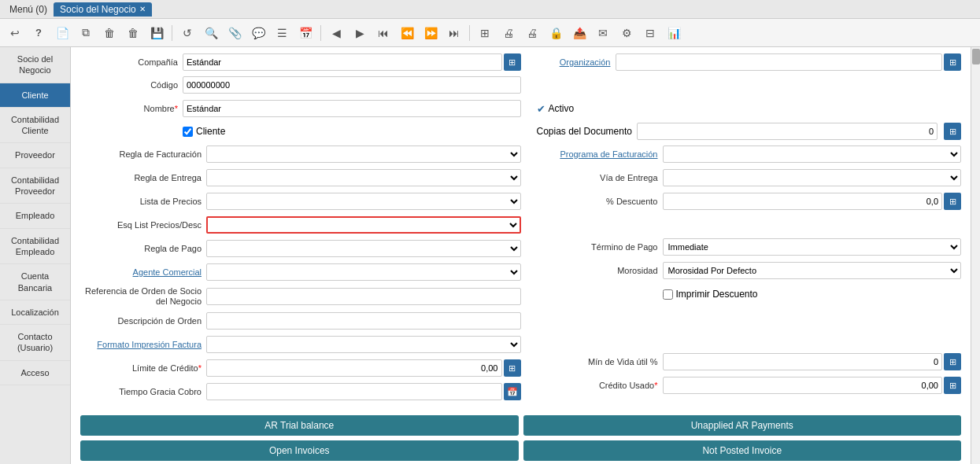 The height and width of the screenshot is (464, 980). Describe the element at coordinates (109, 33) in the screenshot. I see `delete1-btn: 🗑` at that location.